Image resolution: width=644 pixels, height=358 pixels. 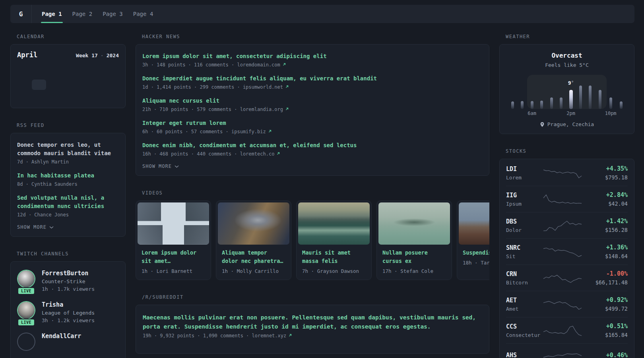 What do you see at coordinates (52, 14) in the screenshot?
I see `nav-tab: Page 1` at bounding box center [52, 14].